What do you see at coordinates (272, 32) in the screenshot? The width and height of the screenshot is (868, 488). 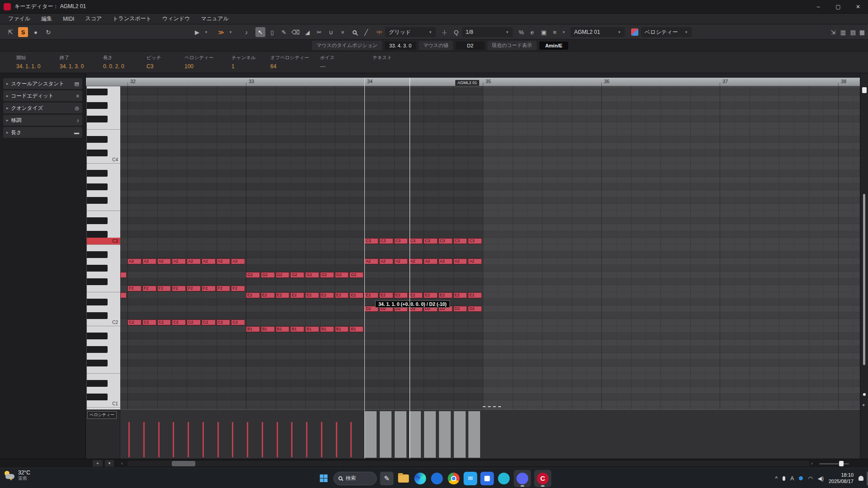 I see `range-selection-tool: ▯` at bounding box center [272, 32].